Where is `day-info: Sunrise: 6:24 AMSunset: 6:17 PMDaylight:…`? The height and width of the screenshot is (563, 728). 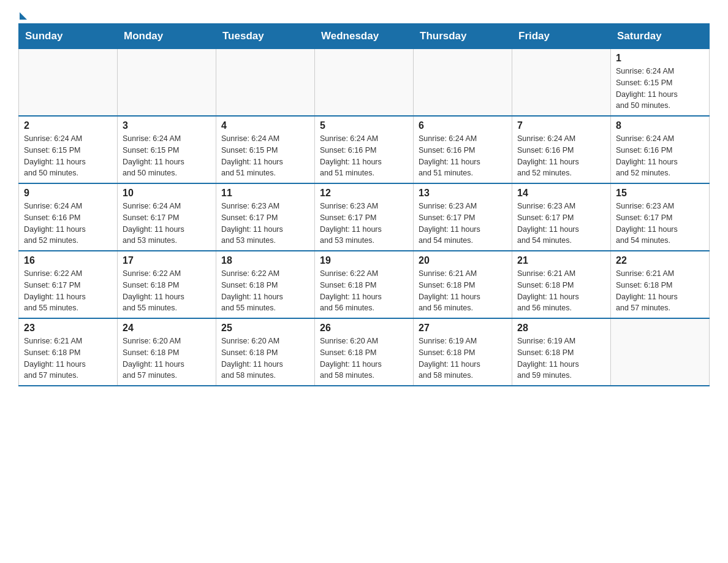
day-info: Sunrise: 6:24 AMSunset: 6:17 PMDaylight:… is located at coordinates (167, 223).